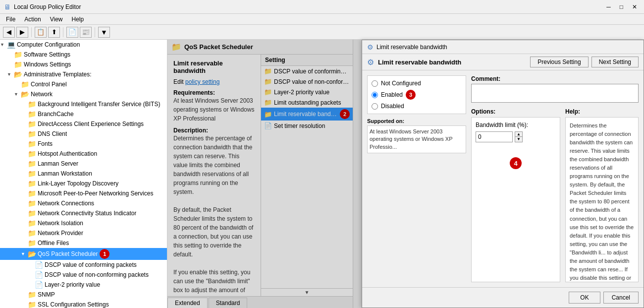 The height and width of the screenshot is (308, 644). Describe the element at coordinates (494, 137) in the screenshot. I see `bandwidth-input` at that location.